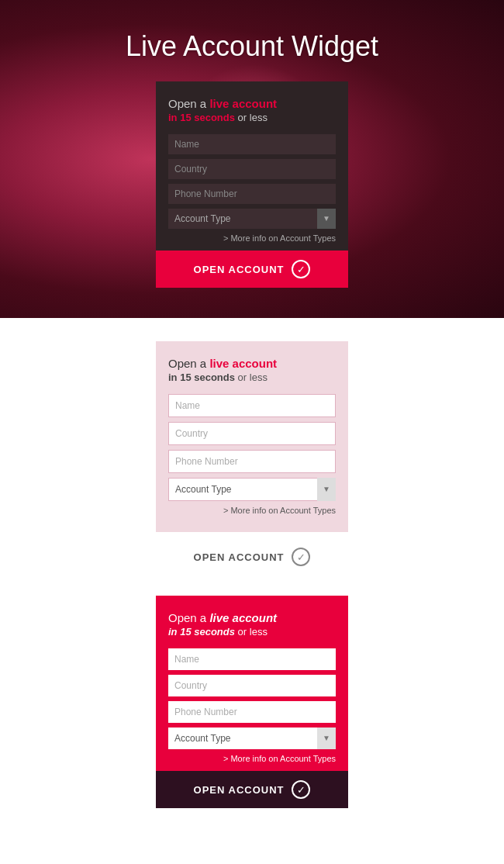 The width and height of the screenshot is (504, 864). What do you see at coordinates (252, 434) in the screenshot?
I see `country-field-group-light` at bounding box center [252, 434].